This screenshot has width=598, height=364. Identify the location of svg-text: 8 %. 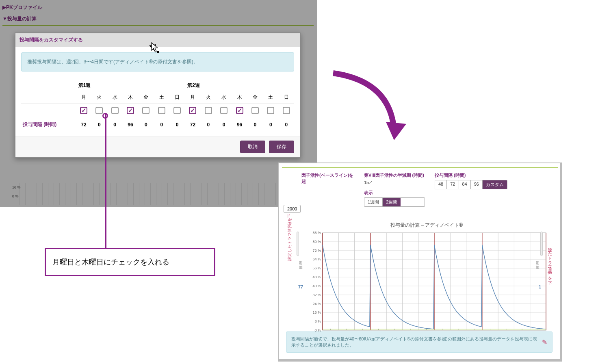
(318, 321).